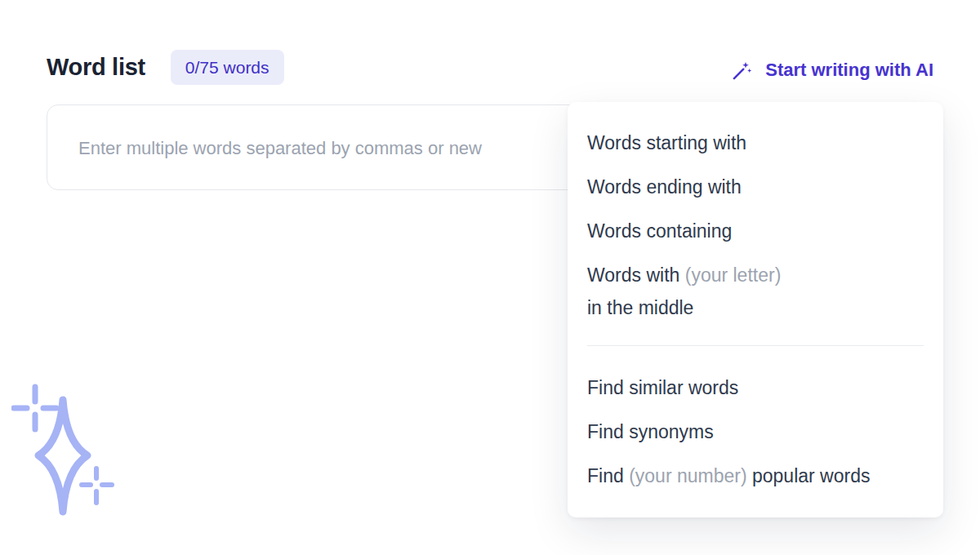 The width and height of the screenshot is (980, 555). I want to click on menu-item-label: Find synonyms, so click(650, 432).